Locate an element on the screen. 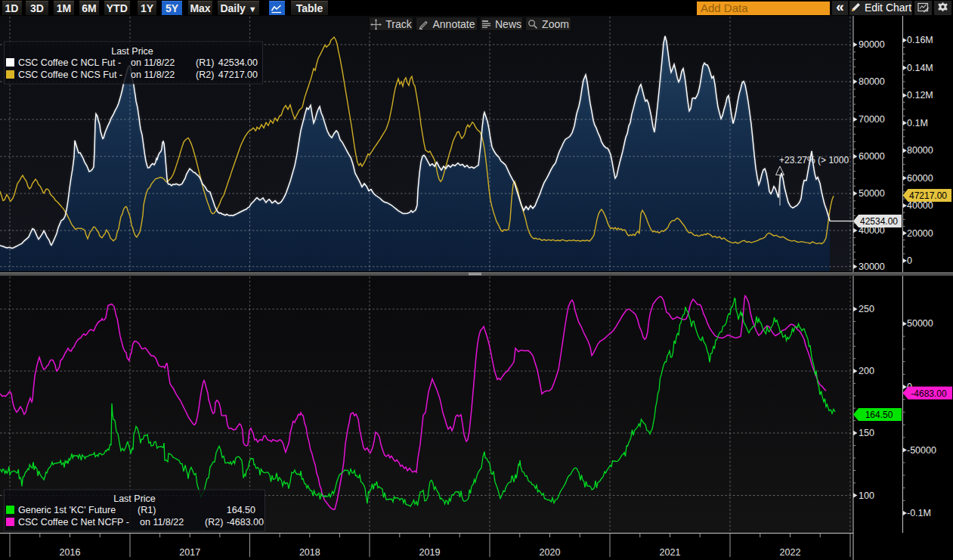 This screenshot has height=560, width=953. svg-text: 2020 is located at coordinates (550, 552).